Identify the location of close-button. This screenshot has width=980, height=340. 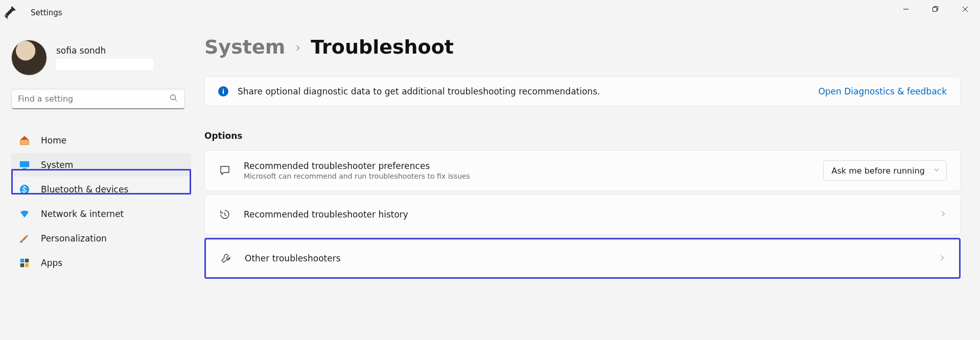
(965, 9).